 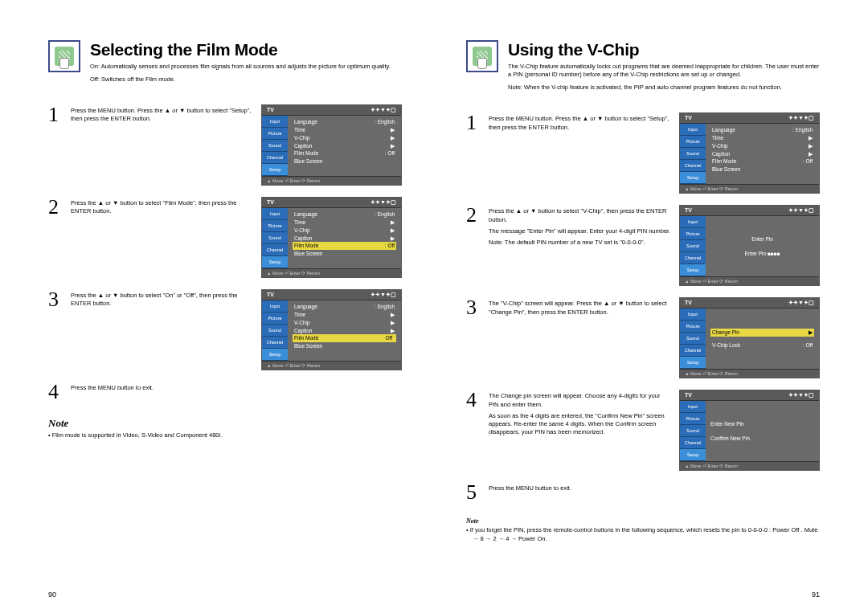 What do you see at coordinates (331, 180) in the screenshot?
I see `osd-footer: ▲ Move ⏎ Enter ⟳ Return` at bounding box center [331, 180].